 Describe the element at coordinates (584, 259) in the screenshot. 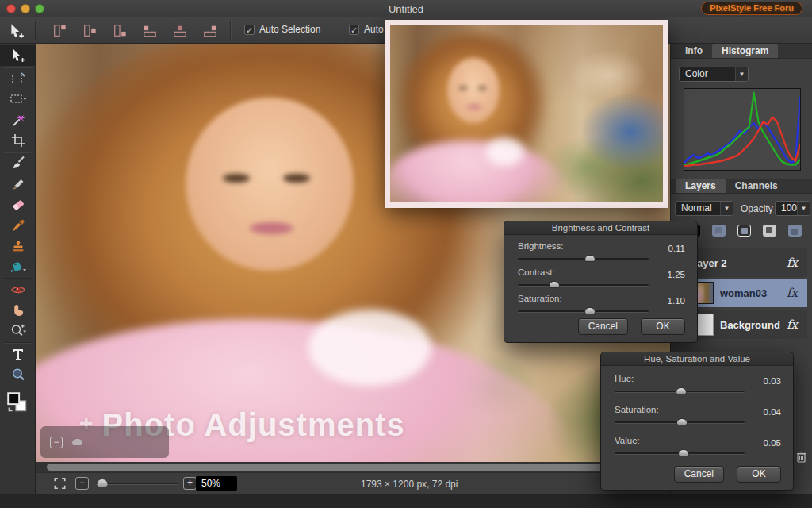

I see `brightness-slider` at that location.